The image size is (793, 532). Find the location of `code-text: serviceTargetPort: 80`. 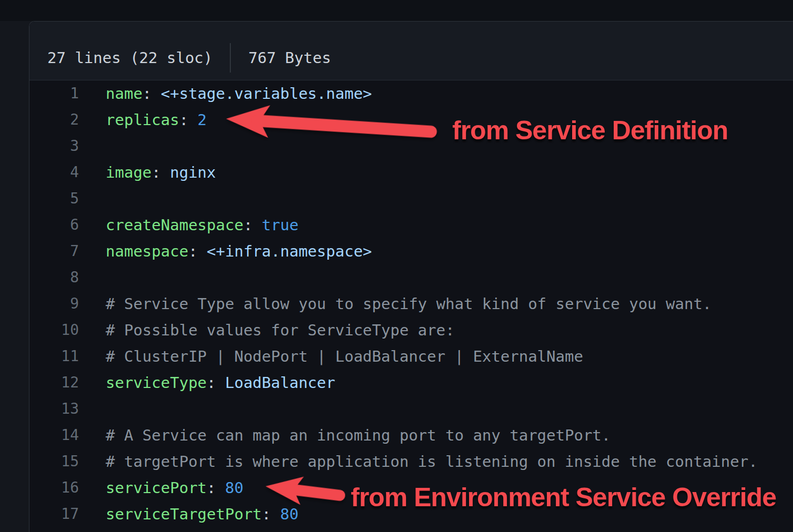

code-text: serviceTargetPort: 80 is located at coordinates (202, 514).